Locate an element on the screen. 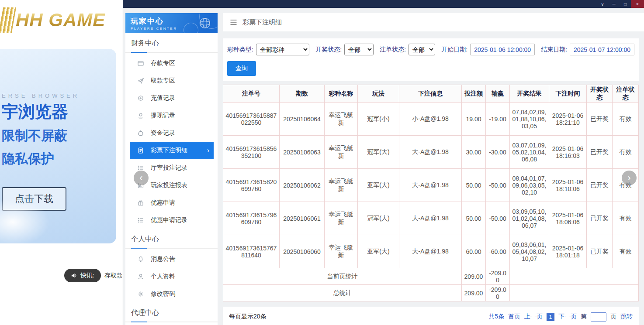  window-maximize-button: □ is located at coordinates (625, 4).